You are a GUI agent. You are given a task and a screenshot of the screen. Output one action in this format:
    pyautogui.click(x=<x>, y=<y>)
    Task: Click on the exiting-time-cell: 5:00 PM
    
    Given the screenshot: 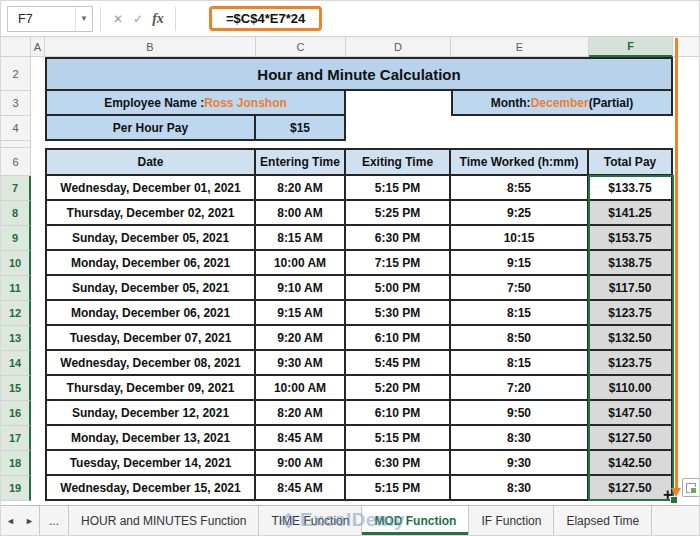 What is the action you would take?
    pyautogui.click(x=398, y=288)
    